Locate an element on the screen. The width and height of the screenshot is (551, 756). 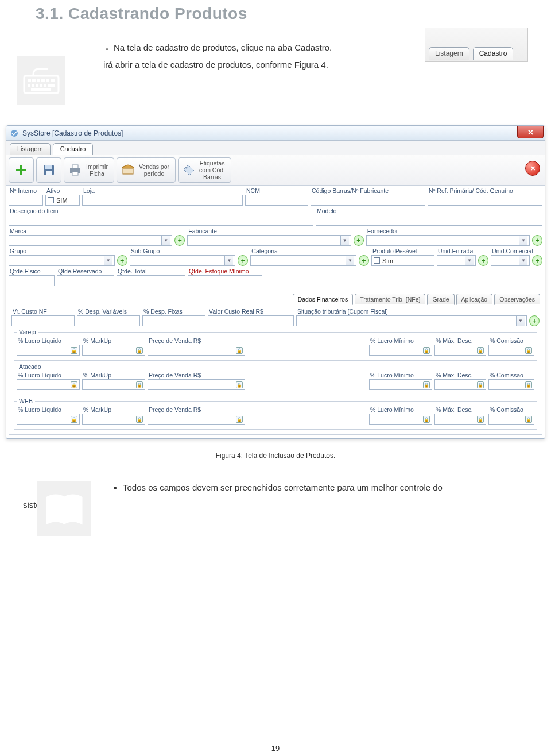
varejo-maxdesc-input: 🔒 is located at coordinates (460, 350).